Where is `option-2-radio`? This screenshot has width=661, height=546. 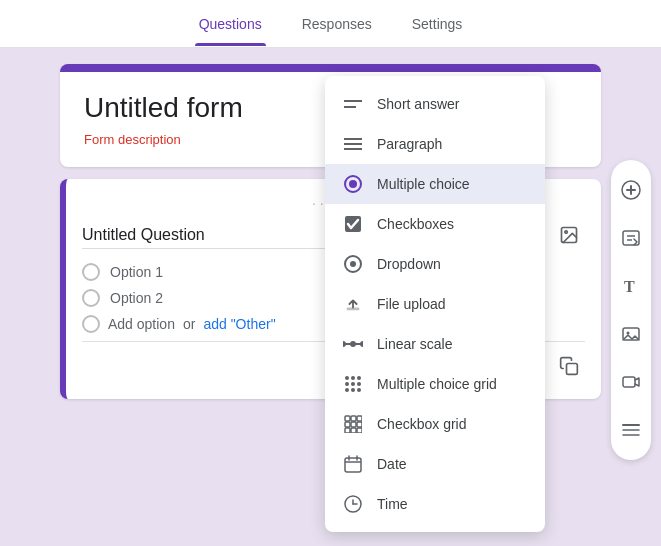
option-2-radio is located at coordinates (91, 298).